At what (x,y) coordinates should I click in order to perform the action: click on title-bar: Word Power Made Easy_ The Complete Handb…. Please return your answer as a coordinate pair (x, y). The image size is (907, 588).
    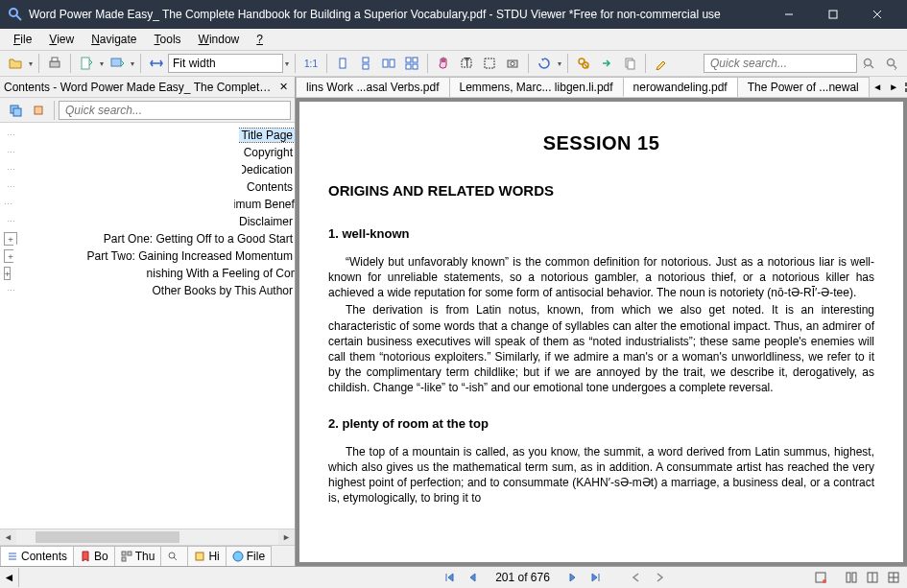
    Looking at the image, I should click on (453, 14).